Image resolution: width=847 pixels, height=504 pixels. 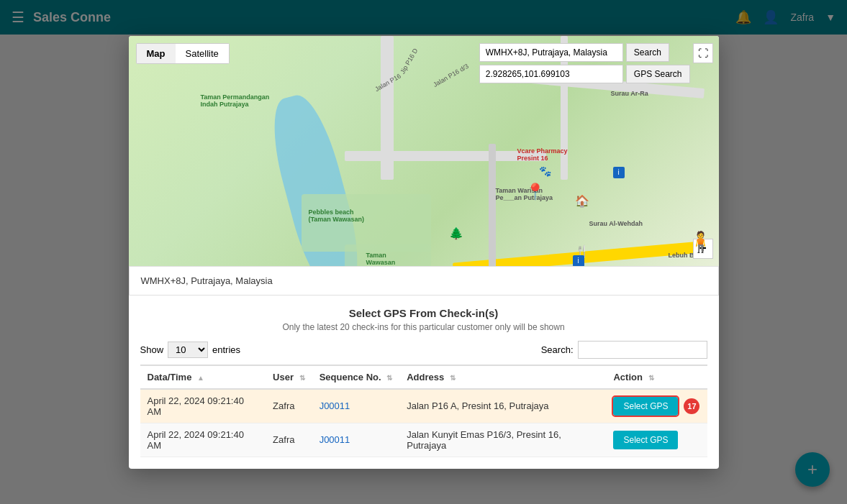 What do you see at coordinates (156, 53) in the screenshot?
I see `map-type-map-button: Map` at bounding box center [156, 53].